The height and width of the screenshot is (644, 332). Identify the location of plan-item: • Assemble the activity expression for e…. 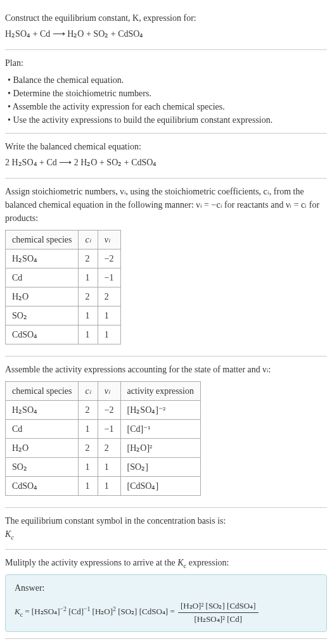
(167, 106).